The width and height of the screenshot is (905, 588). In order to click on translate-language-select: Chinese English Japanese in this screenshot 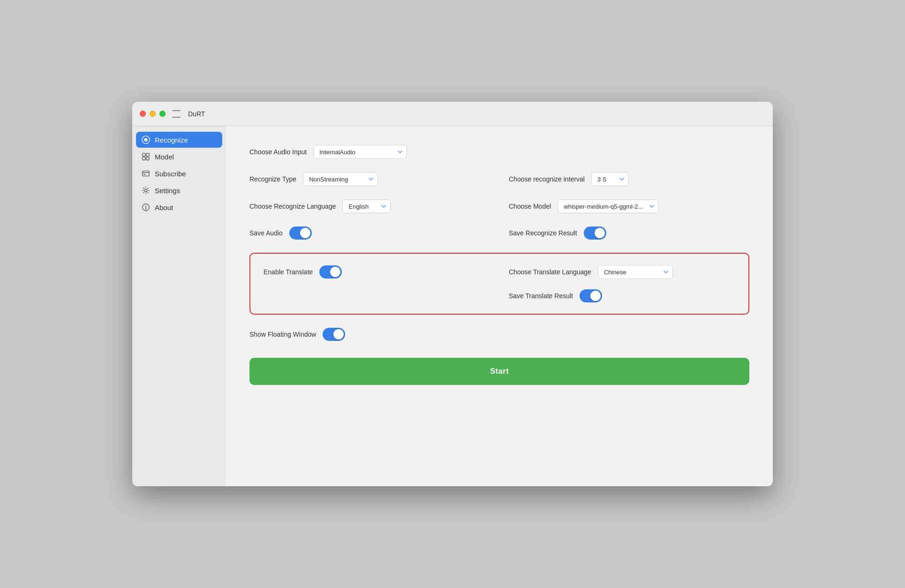, I will do `click(635, 272)`.